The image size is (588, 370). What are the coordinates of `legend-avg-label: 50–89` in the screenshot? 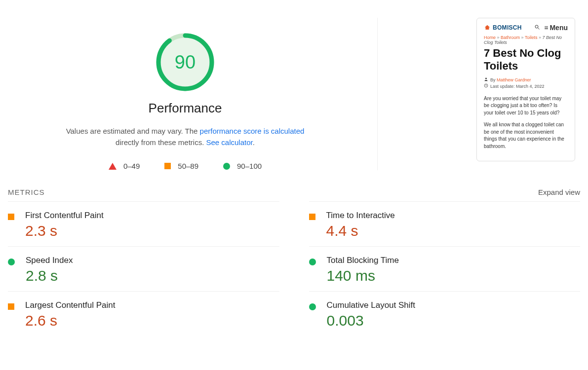 It's located at (188, 166).